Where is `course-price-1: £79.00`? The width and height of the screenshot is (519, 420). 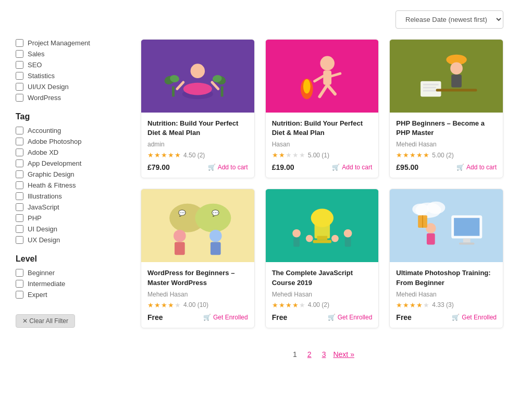 course-price-1: £79.00 is located at coordinates (158, 167).